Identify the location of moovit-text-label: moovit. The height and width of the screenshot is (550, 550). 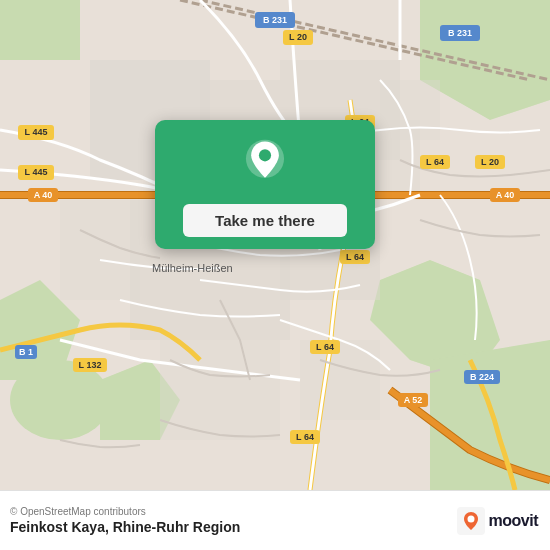
(514, 521).